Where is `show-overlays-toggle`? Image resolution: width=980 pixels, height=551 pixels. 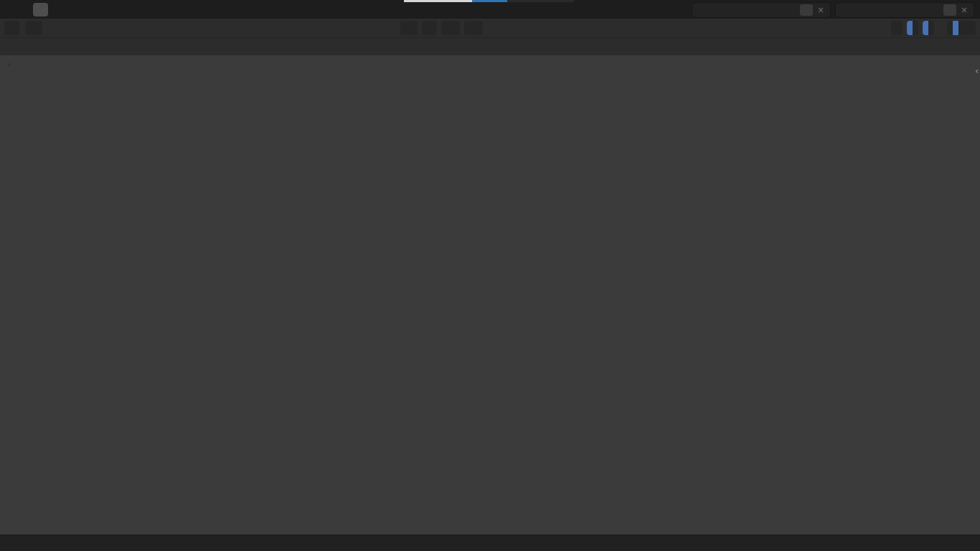 show-overlays-toggle is located at coordinates (925, 28).